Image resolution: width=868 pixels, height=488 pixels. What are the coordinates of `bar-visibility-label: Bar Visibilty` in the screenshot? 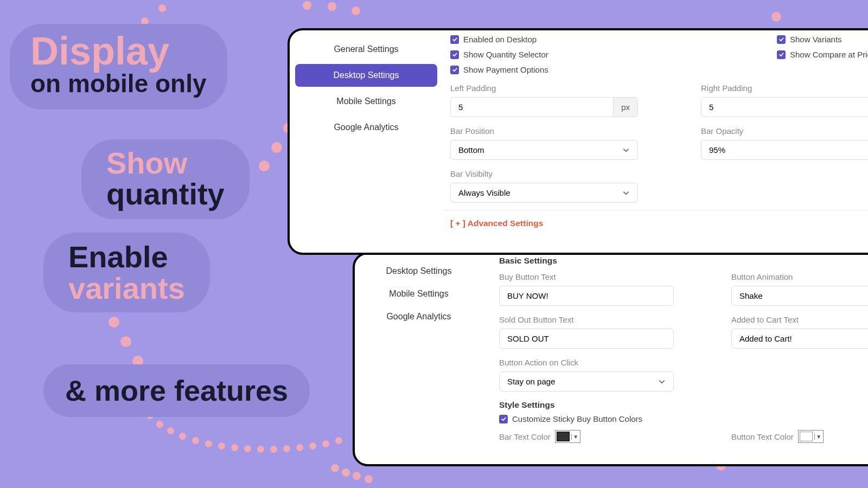 It's located at (544, 174).